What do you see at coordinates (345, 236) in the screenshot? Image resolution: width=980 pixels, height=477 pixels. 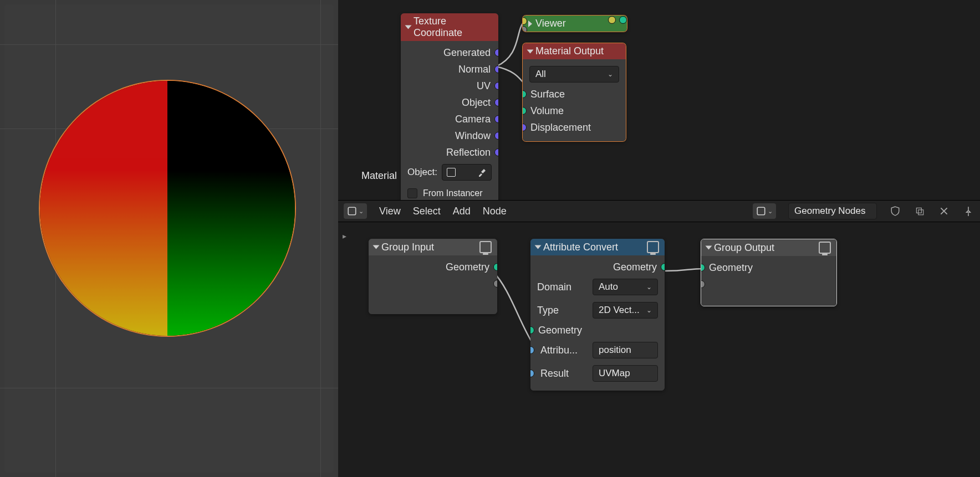 I see `sidebar-toggle-icon: ▸` at bounding box center [345, 236].